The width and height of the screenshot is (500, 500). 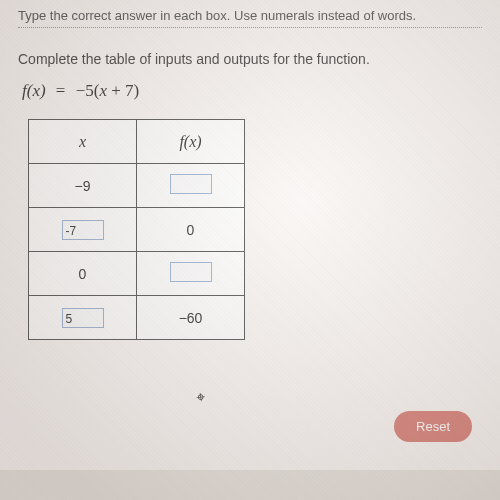 I want to click on top-instruction-text: Type the correct answer in each box. Use…, so click(x=250, y=16).